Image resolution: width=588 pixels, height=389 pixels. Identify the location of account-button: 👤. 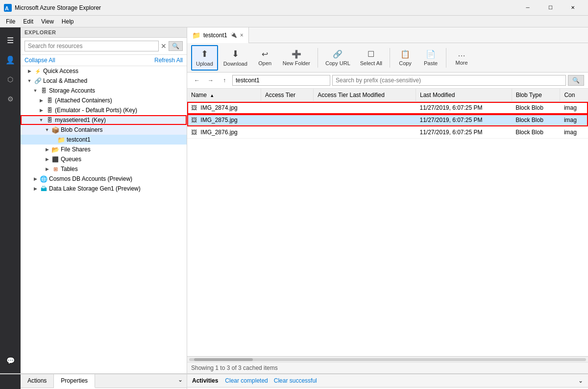
(10, 60).